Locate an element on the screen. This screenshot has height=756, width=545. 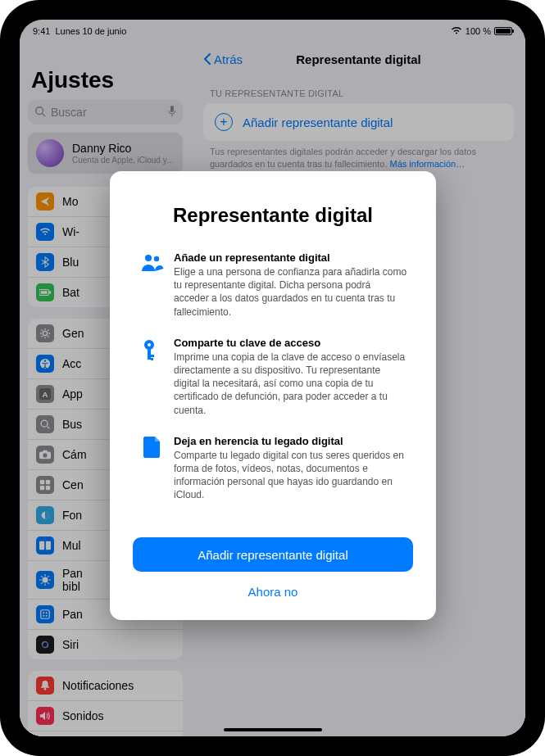
add-legacy-contact-button: Añadir representante digital is located at coordinates (273, 555).